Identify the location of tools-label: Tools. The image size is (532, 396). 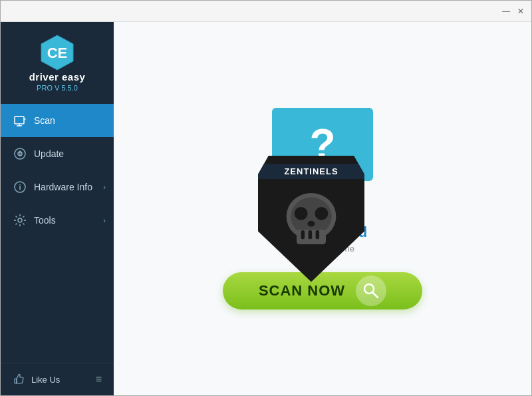
(45, 220).